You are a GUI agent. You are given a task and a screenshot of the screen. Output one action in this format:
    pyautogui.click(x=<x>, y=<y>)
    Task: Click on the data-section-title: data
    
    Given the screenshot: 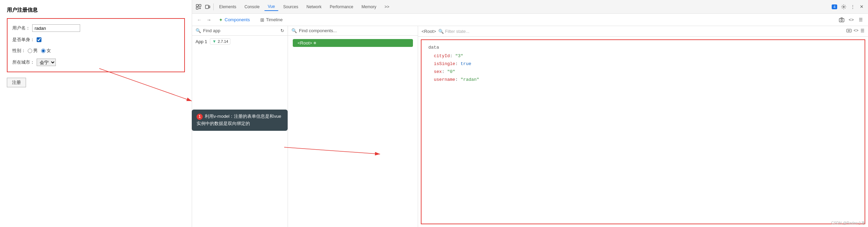 What is the action you would take?
    pyautogui.click(x=643, y=47)
    